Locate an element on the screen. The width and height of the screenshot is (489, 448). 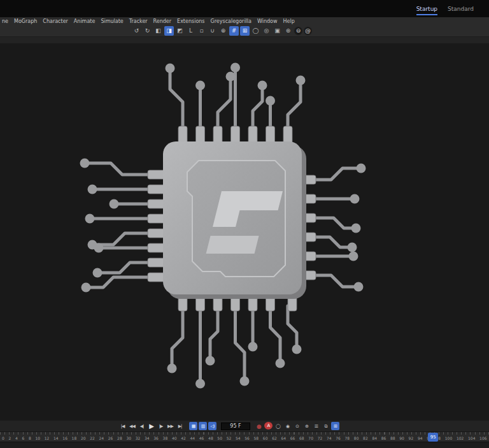
ruler-number: 8 is located at coordinates (30, 438).